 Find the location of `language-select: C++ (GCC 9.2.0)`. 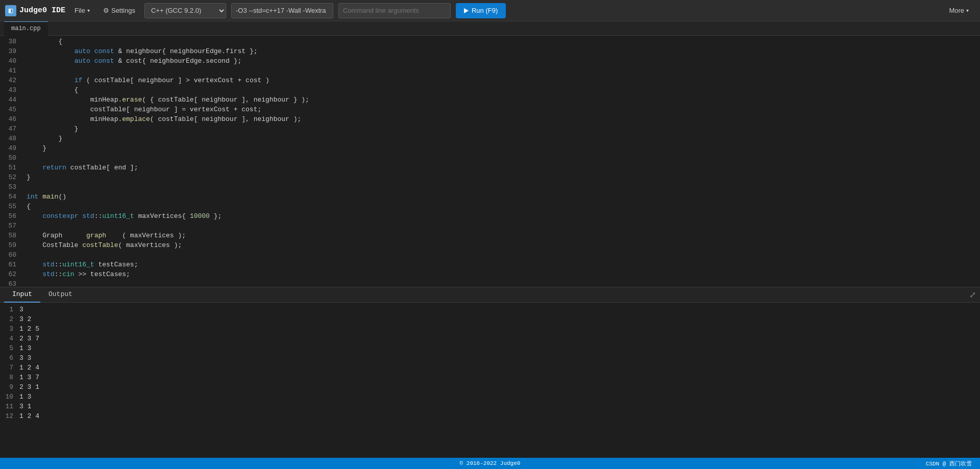

language-select: C++ (GCC 9.2.0) is located at coordinates (185, 11).